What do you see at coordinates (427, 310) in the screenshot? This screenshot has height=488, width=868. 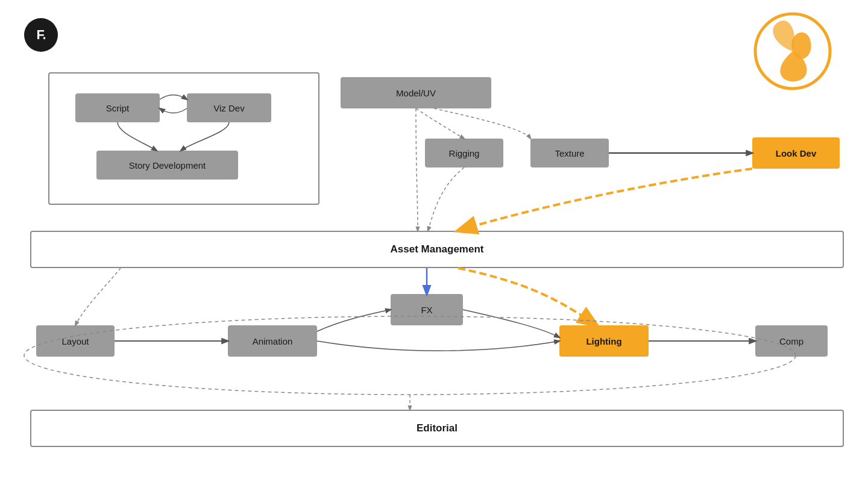 I see `fx-node: FX` at bounding box center [427, 310].